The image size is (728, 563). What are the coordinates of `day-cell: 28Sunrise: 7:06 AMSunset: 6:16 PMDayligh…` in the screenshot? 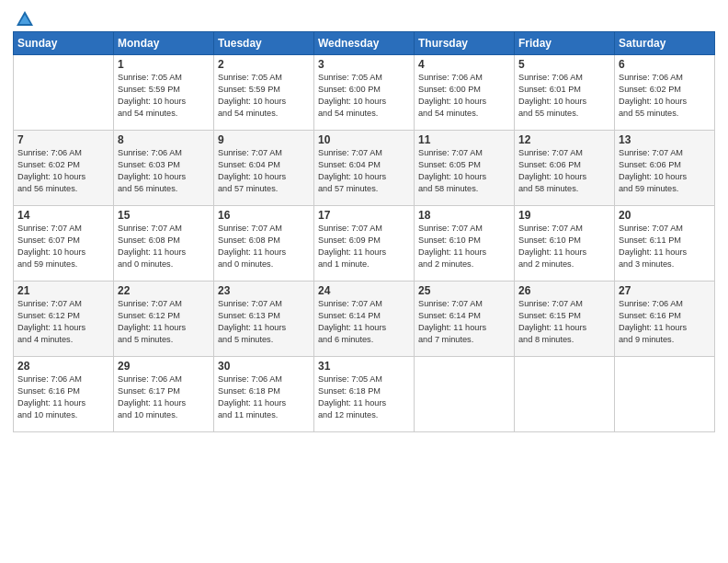 It's located at (64, 395).